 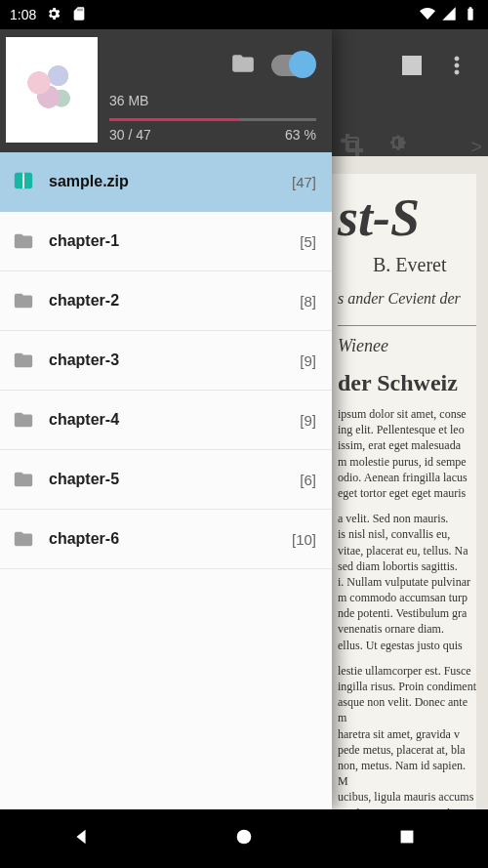 I want to click on recent-button, so click(x=407, y=839).